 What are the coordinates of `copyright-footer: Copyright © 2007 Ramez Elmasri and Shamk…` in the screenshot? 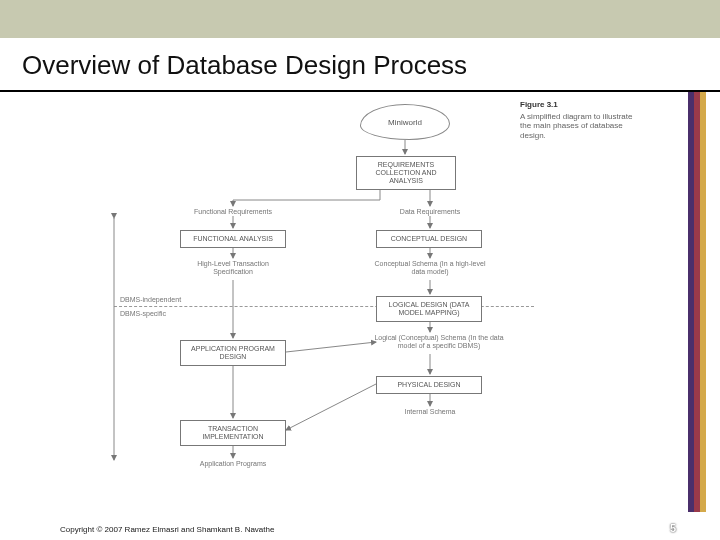 It's located at (167, 530).